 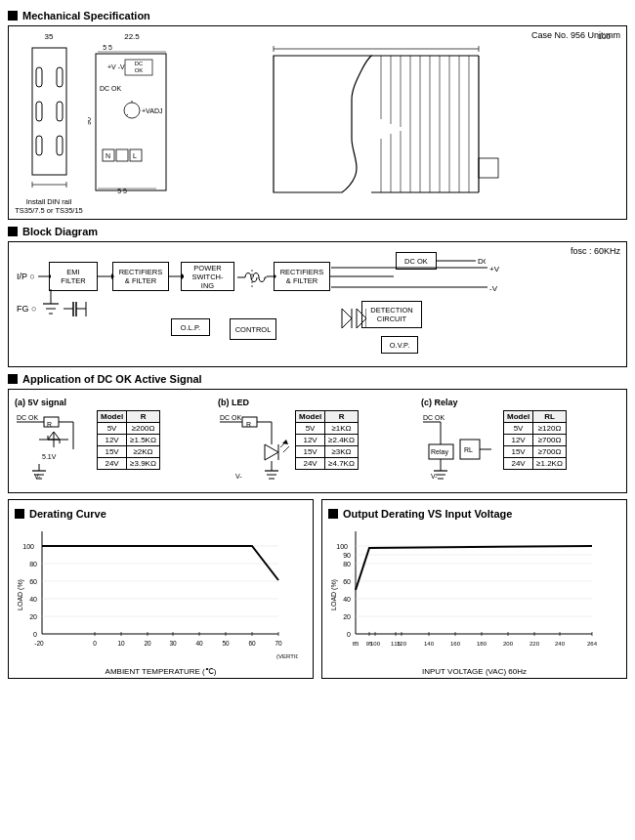 I want to click on block-header: Block Diagram, so click(x=318, y=231).